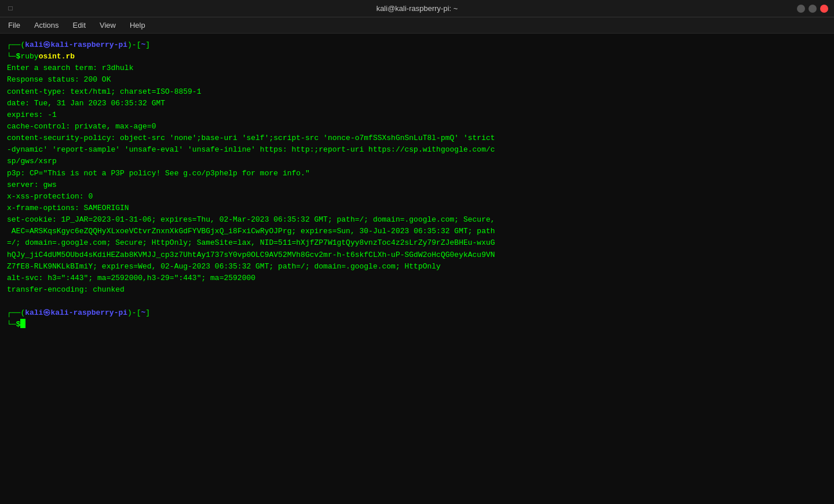 Image resolution: width=834 pixels, height=504 pixels. What do you see at coordinates (417, 92) in the screenshot?
I see `output-line-3: content-type: text/html; charset=ISO-885…` at bounding box center [417, 92].